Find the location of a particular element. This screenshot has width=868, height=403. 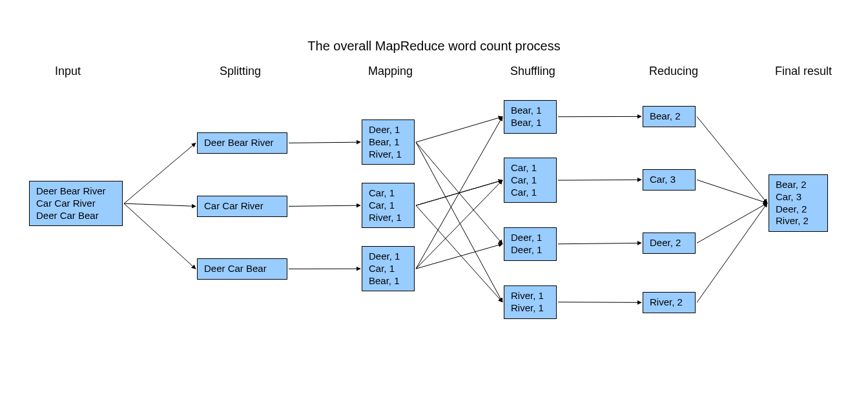

col-label-mapping: Mapping is located at coordinates (390, 71).